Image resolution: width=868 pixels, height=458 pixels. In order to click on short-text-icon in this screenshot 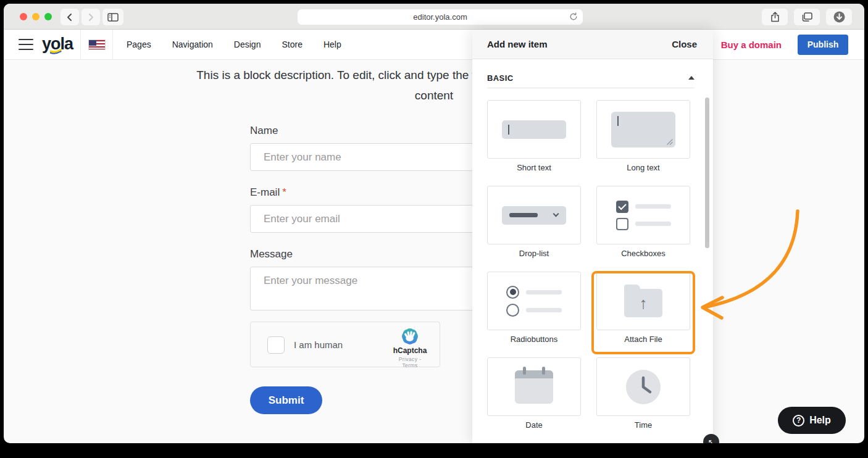, I will do `click(534, 130)`.